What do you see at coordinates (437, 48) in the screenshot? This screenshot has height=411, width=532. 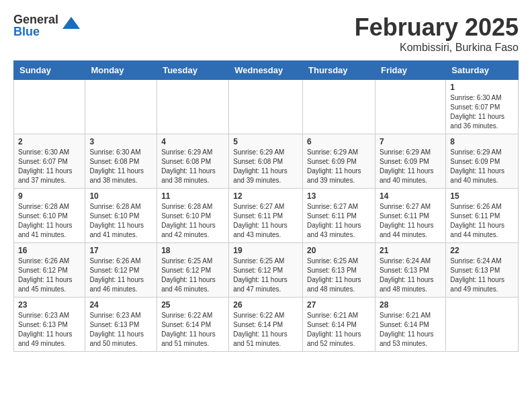 I see `location-subtitle: Kombissiri, Burkina Faso` at bounding box center [437, 48].